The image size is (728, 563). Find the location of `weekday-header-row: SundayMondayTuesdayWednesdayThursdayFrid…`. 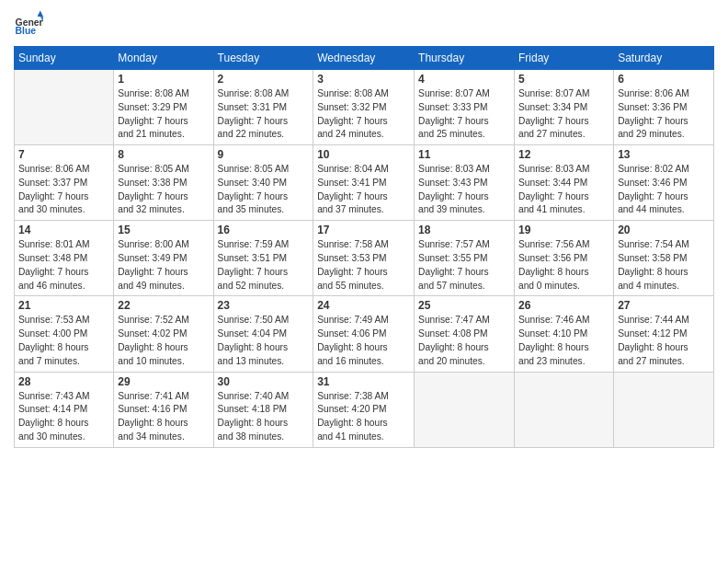

weekday-header-row: SundayMondayTuesdayWednesdayThursdayFrid… is located at coordinates (364, 59).